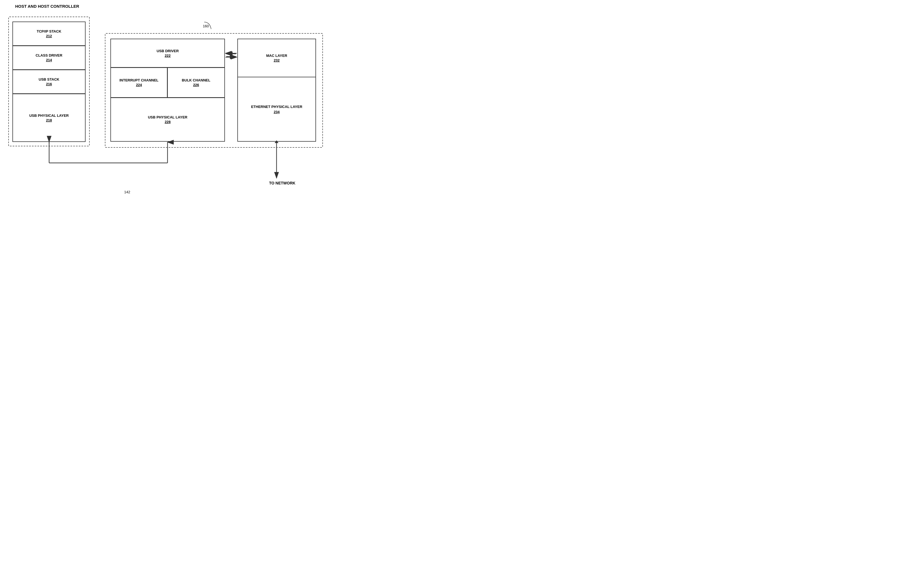 The width and height of the screenshot is (924, 563). What do you see at coordinates (49, 80) in the screenshot?
I see `usb-stack-title: USB STACK` at bounding box center [49, 80].